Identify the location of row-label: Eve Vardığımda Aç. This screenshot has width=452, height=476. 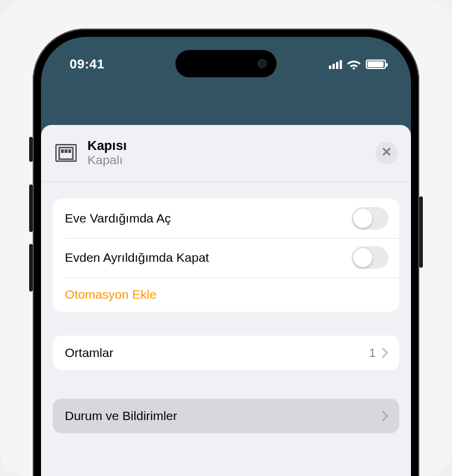
(118, 218).